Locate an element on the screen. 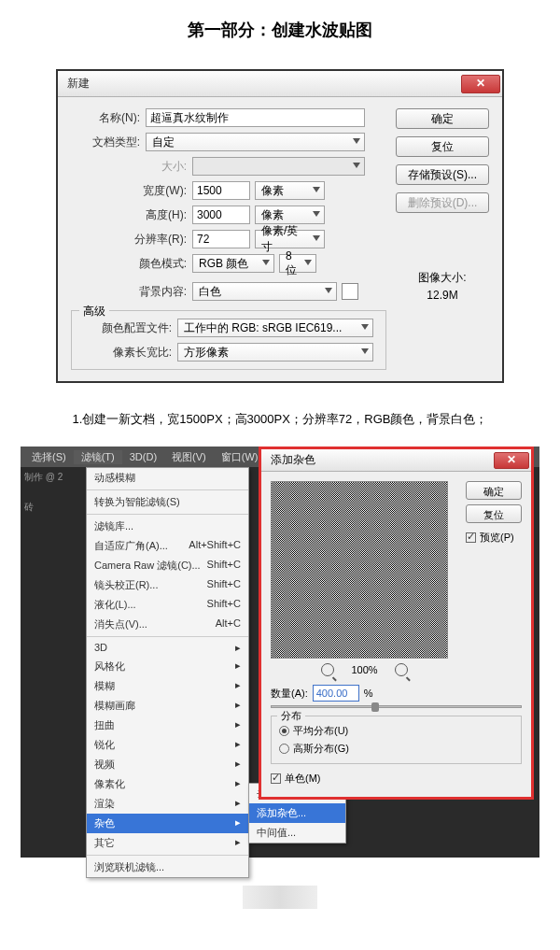  width-unit-dropdown: 像素 is located at coordinates (289, 191).